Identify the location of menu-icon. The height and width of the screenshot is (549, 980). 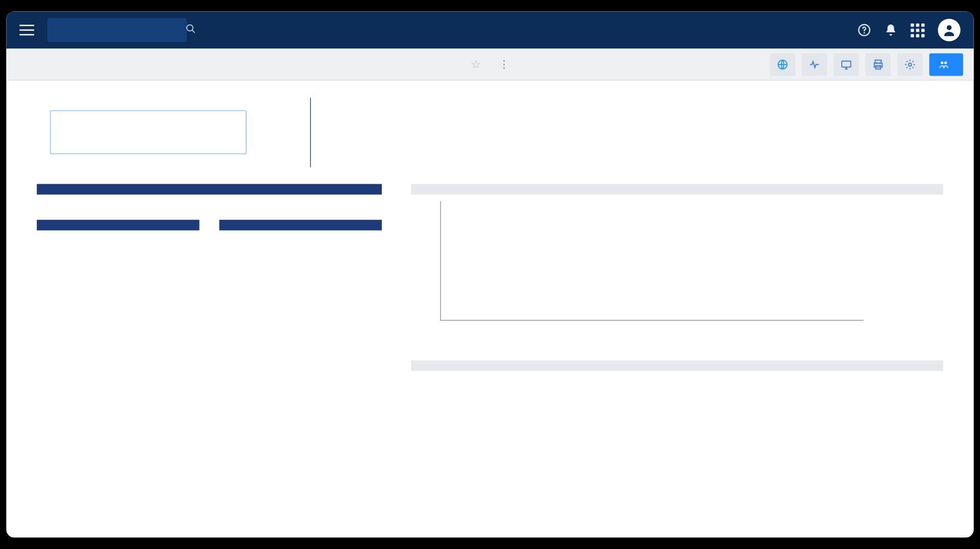
(27, 31).